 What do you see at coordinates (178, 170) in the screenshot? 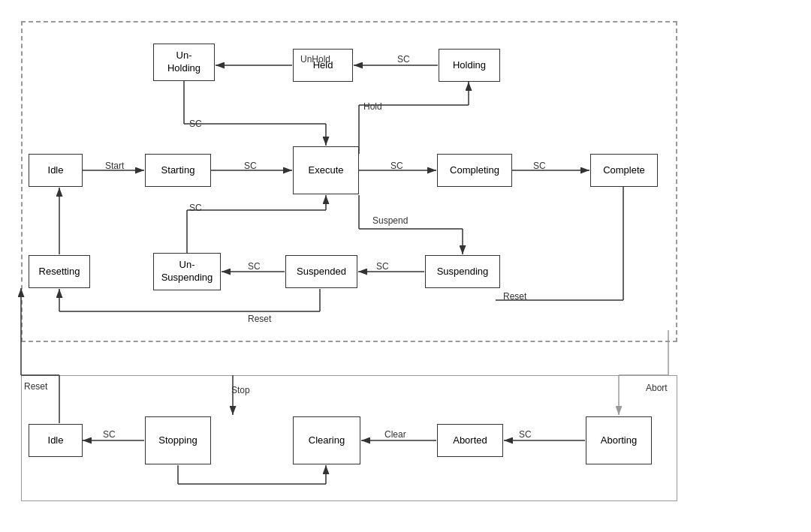
I see `state-starting: Starting` at bounding box center [178, 170].